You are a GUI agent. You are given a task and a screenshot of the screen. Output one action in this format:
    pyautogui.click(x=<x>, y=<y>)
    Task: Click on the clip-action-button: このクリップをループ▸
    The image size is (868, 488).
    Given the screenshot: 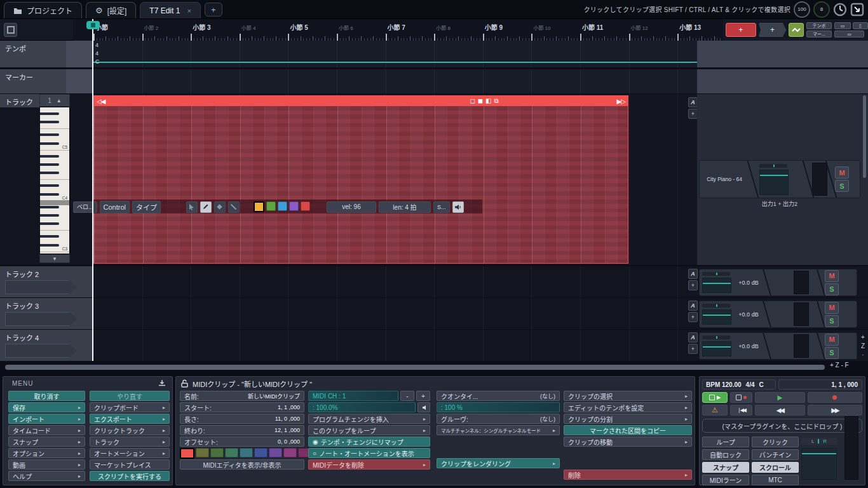 What is the action you would take?
    pyautogui.click(x=369, y=430)
    